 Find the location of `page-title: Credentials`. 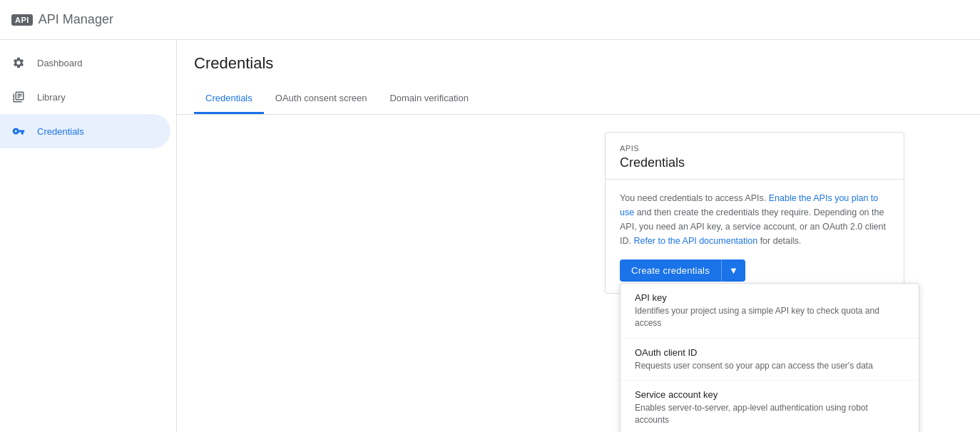

page-title: Credentials is located at coordinates (578, 63).